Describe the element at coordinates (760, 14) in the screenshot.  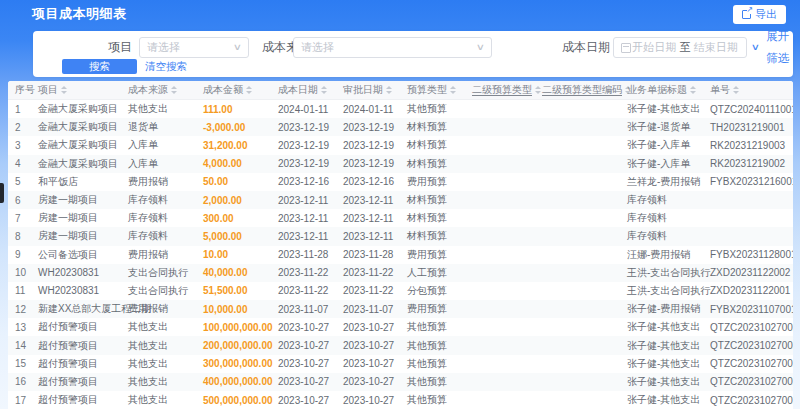
I see `export-button: 导出` at that location.